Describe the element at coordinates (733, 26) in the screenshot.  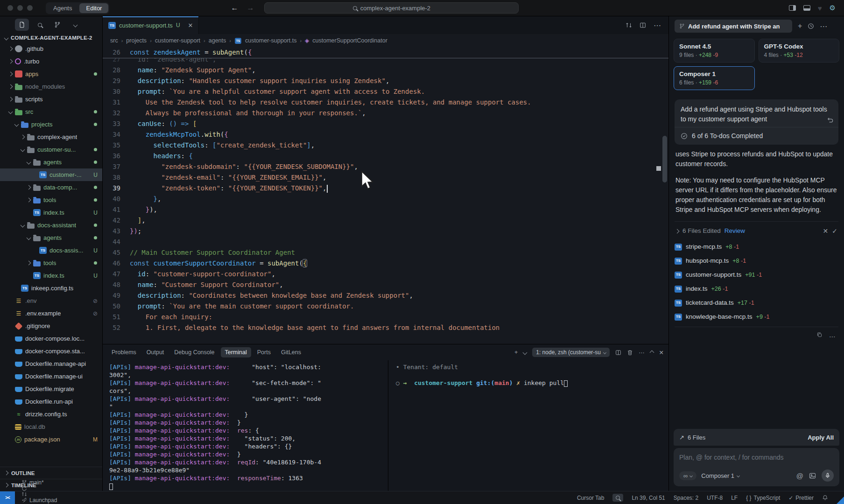
I see `agent-thread-tab: Add refund agent with Stripe an` at that location.